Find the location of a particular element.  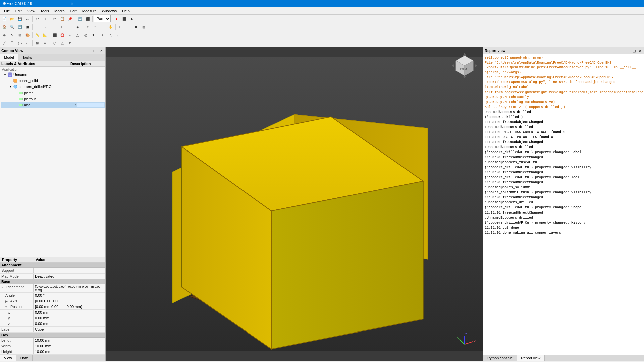

expand-arrow-coppers: ▾ is located at coordinates (10, 87).